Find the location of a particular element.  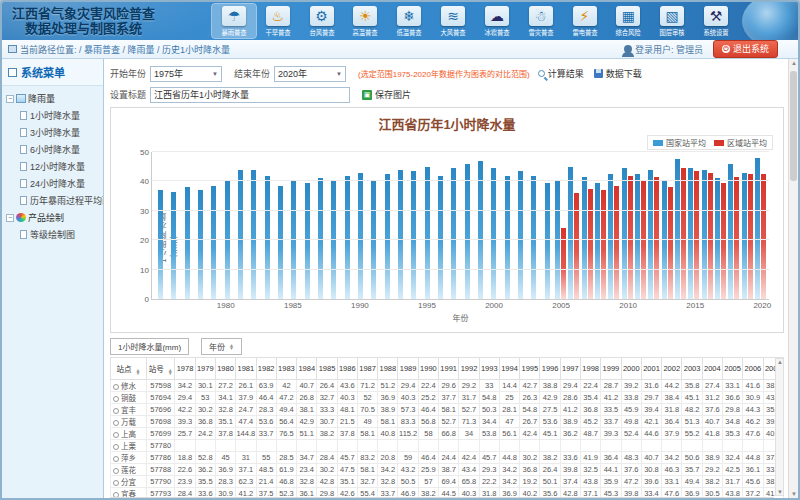

table-horizontal-scrollbar is located at coordinates (442, 498).